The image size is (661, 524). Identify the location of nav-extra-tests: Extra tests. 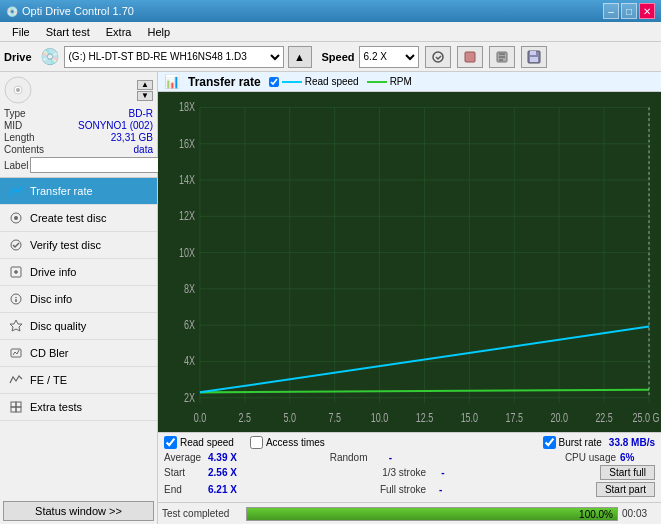
(78, 408).